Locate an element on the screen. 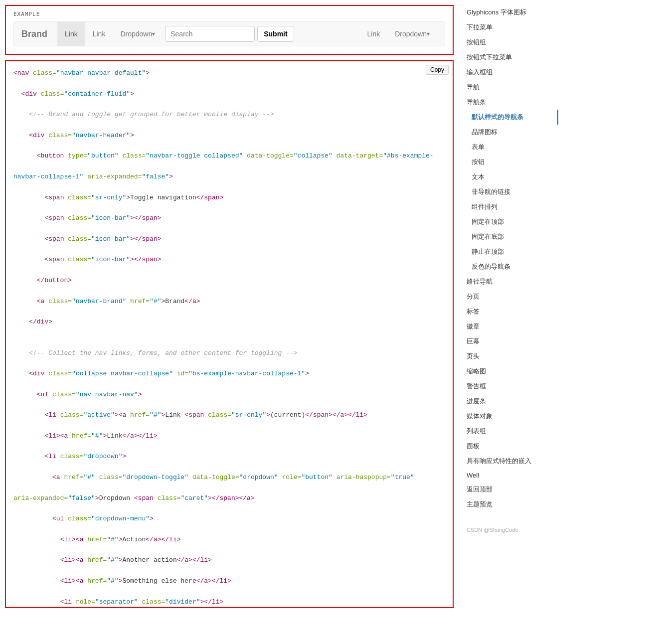  sidebar-item-media: 媒体对象 is located at coordinates (508, 416).